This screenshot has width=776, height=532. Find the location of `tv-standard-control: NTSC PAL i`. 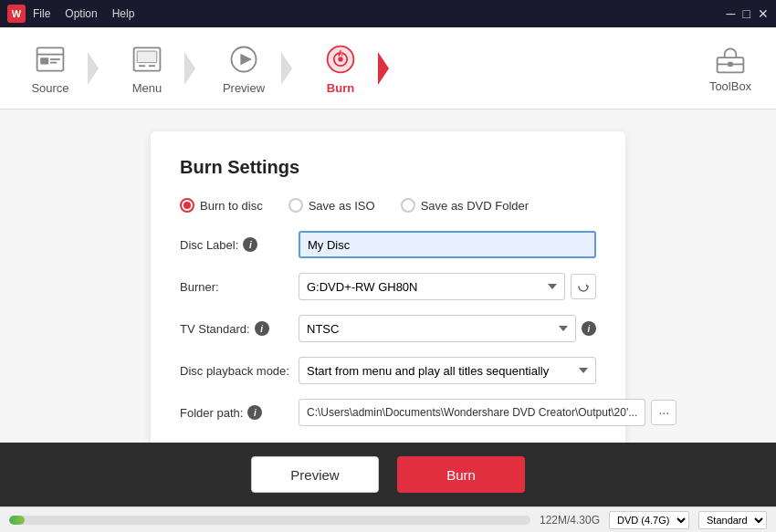

tv-standard-control: NTSC PAL i is located at coordinates (447, 329).